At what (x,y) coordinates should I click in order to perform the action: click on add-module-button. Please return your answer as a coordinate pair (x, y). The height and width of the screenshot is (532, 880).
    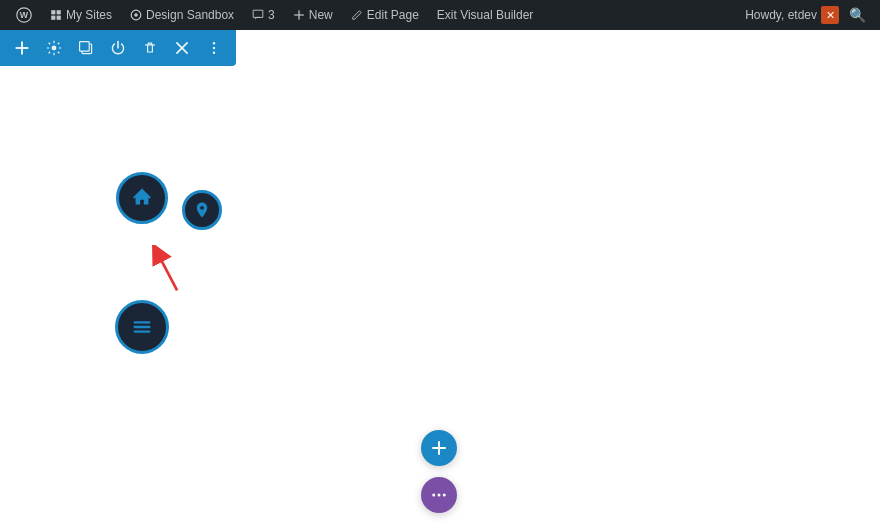
    Looking at the image, I should click on (22, 48).